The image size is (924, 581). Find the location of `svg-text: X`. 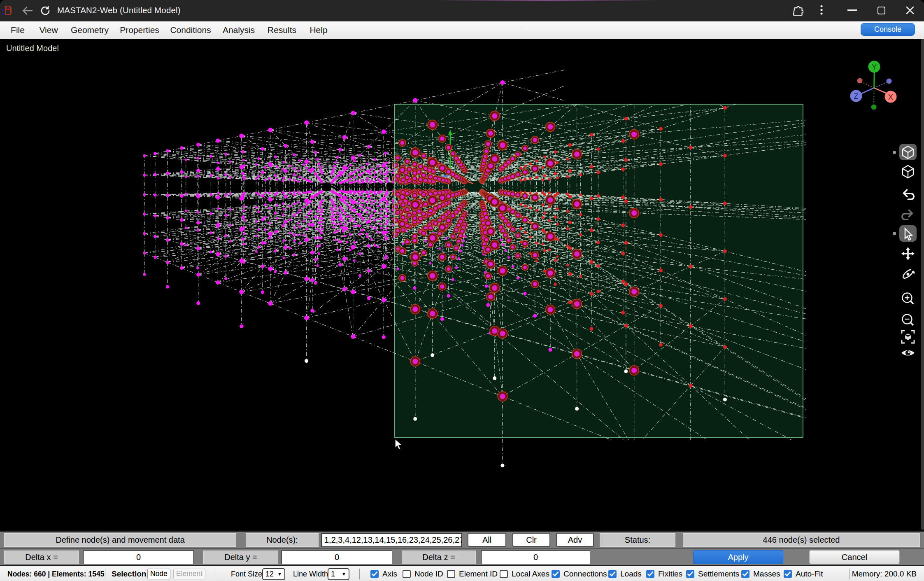

svg-text: X is located at coordinates (891, 97).